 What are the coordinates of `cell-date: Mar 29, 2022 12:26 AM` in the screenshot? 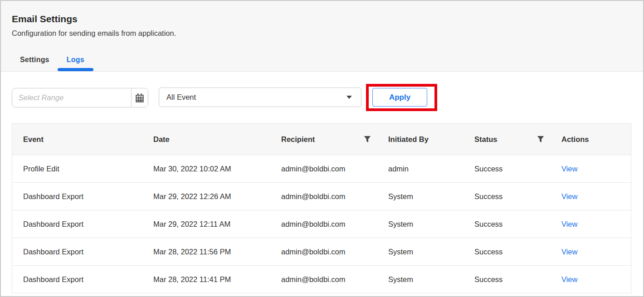 It's located at (206, 196).